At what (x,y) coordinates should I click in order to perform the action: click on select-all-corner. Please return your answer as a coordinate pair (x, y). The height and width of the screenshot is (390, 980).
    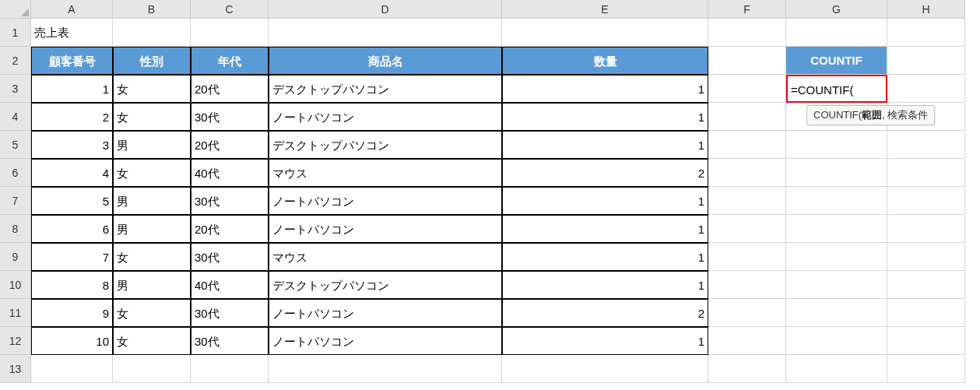
    Looking at the image, I should click on (16, 9).